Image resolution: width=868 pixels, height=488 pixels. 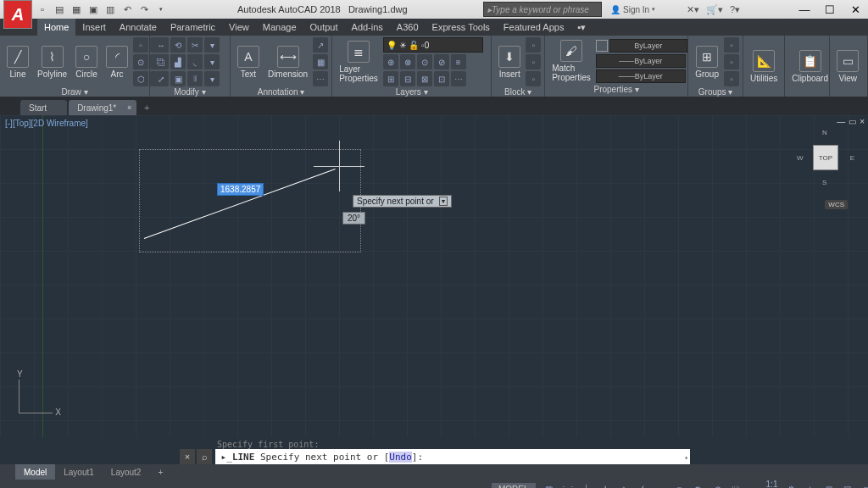 What do you see at coordinates (453, 457) in the screenshot?
I see `command-line-input: ▸_ LINE Specify next point or [Undo]: ▴` at bounding box center [453, 457].